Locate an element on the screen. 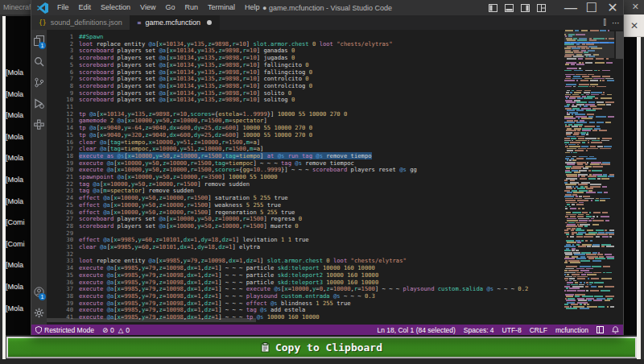 The image size is (644, 364). indentation: Spaces: 4 is located at coordinates (479, 330).